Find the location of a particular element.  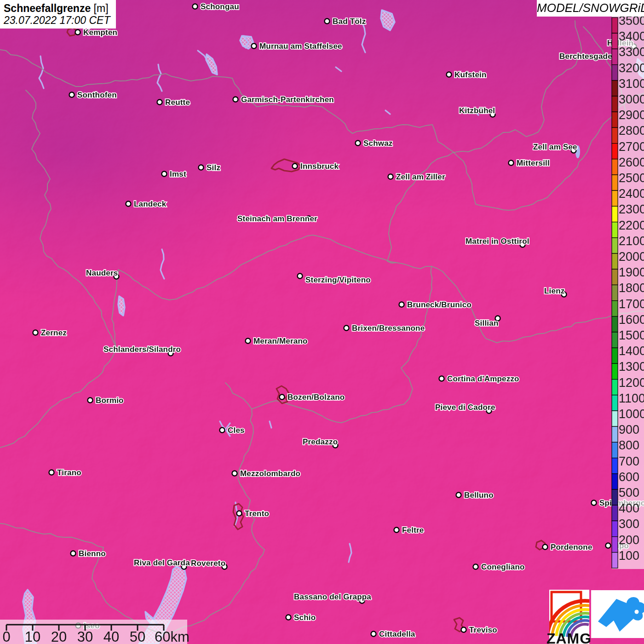

city-marker: Meran/Merano is located at coordinates (277, 341).